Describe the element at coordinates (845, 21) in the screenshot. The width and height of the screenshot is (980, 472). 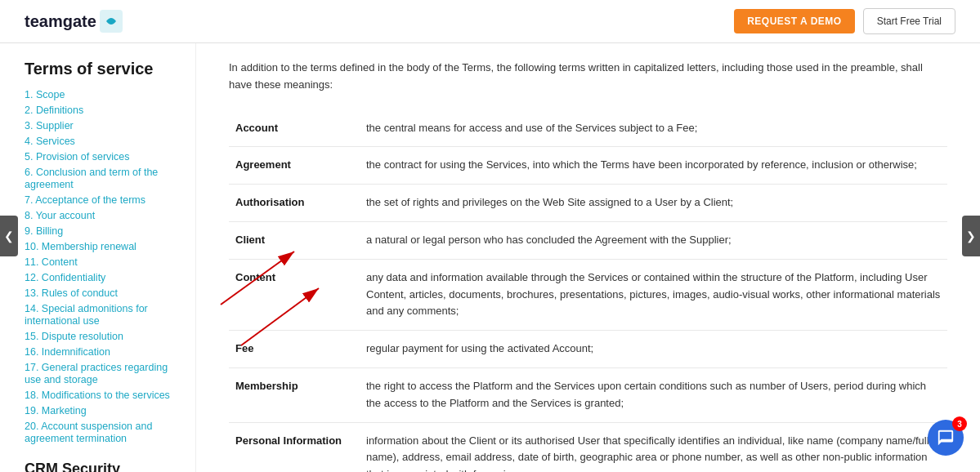
I see `header-buttons: REQUEST A DEMO Start Free Trial` at that location.